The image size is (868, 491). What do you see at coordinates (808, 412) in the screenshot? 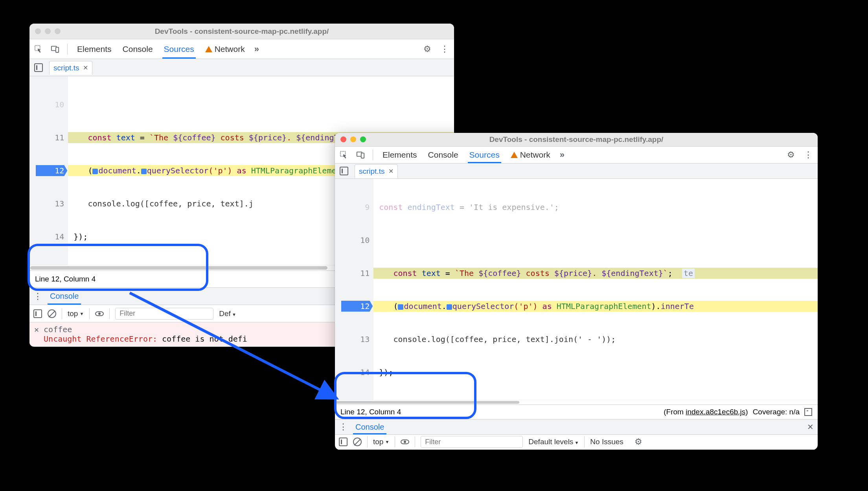
I see `coverage-icon` at bounding box center [808, 412].